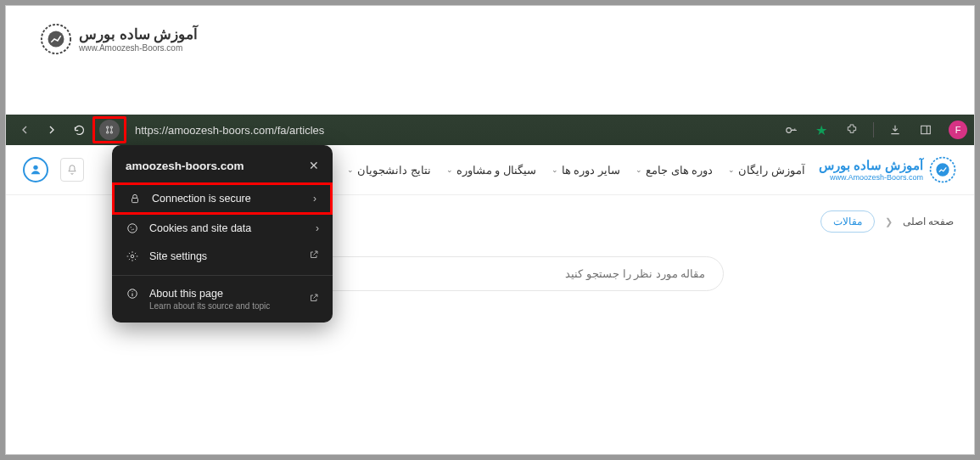 The width and height of the screenshot is (980, 460). What do you see at coordinates (585, 170) in the screenshot?
I see `menu-item-2: سایر دوره ها⌄` at bounding box center [585, 170].